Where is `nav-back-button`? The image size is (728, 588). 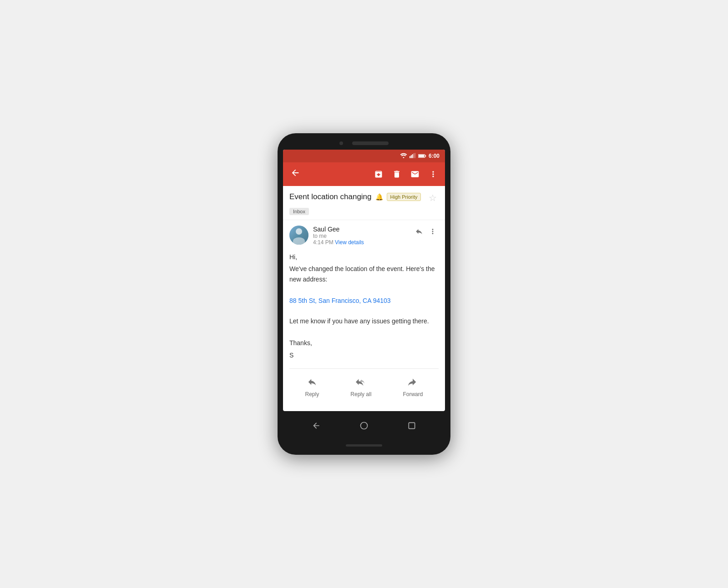 nav-back-button is located at coordinates (316, 427).